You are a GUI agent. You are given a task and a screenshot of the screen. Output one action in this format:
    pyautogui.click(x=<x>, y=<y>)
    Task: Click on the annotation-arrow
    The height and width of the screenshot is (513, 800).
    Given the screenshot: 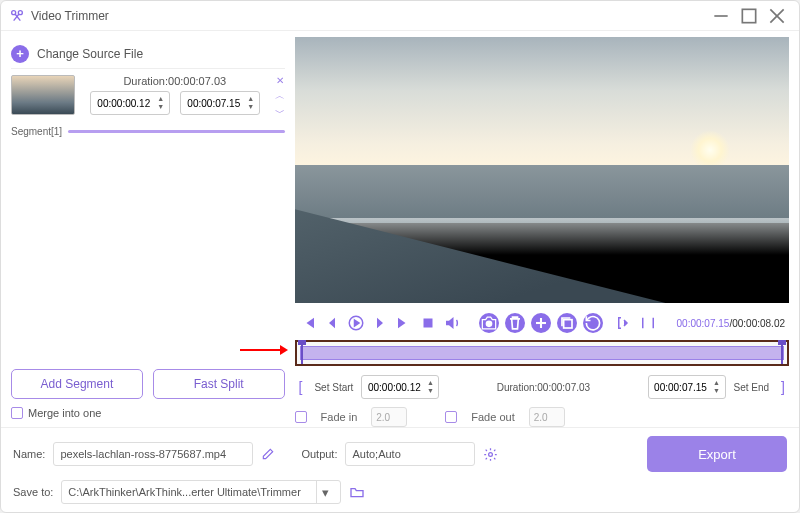 What is the action you would take?
    pyautogui.click(x=264, y=350)
    